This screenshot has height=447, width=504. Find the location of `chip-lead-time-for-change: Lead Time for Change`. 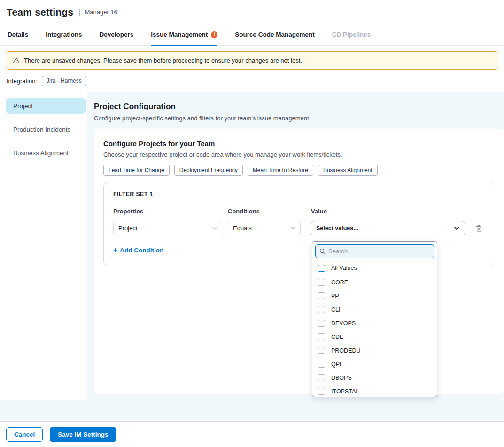

chip-lead-time-for-change: Lead Time for Change is located at coordinates (136, 170).